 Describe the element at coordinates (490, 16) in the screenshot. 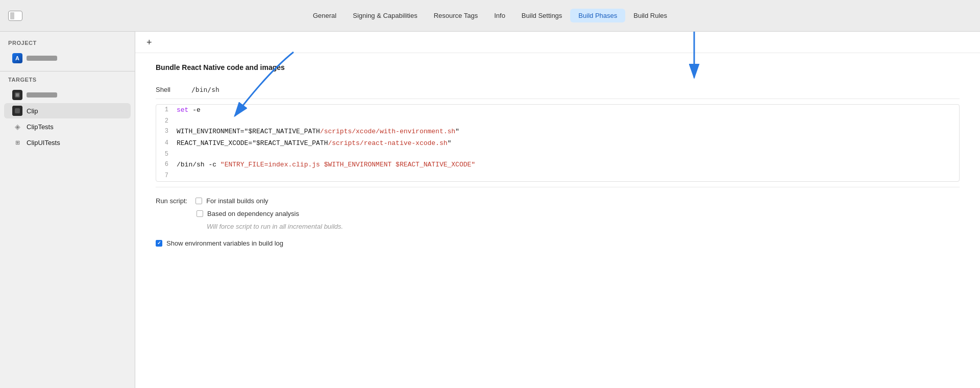

I see `tab-bar: General Signing & Capabilities Resource …` at that location.